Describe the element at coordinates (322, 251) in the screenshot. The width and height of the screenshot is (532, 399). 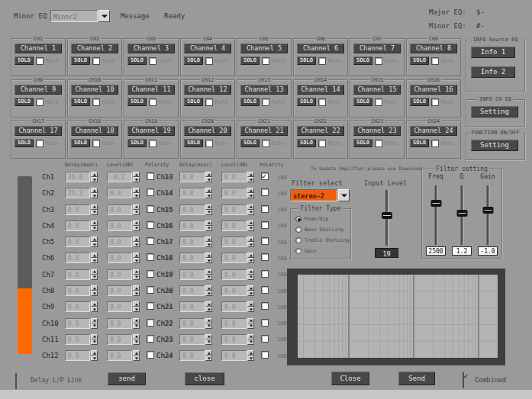
I see `filter-type-option: Gain` at that location.